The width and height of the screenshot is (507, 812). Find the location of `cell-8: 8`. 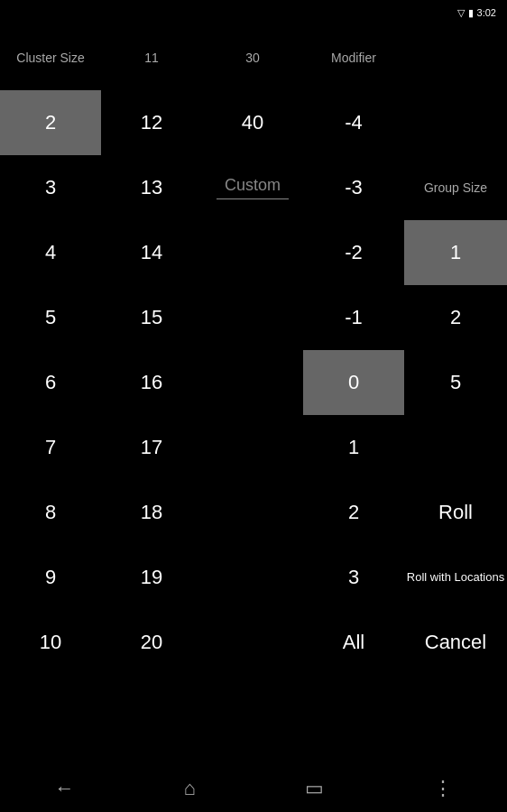

cell-8: 8 is located at coordinates (51, 512).